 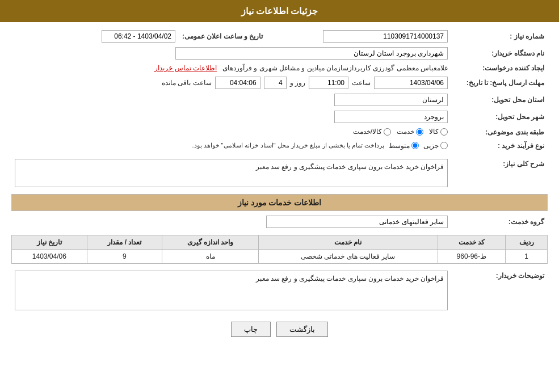 I want to click on buyer-desc-box: فراخوان خرید خدمات برون سپاری خدمات پیشگ…, so click(x=232, y=290).